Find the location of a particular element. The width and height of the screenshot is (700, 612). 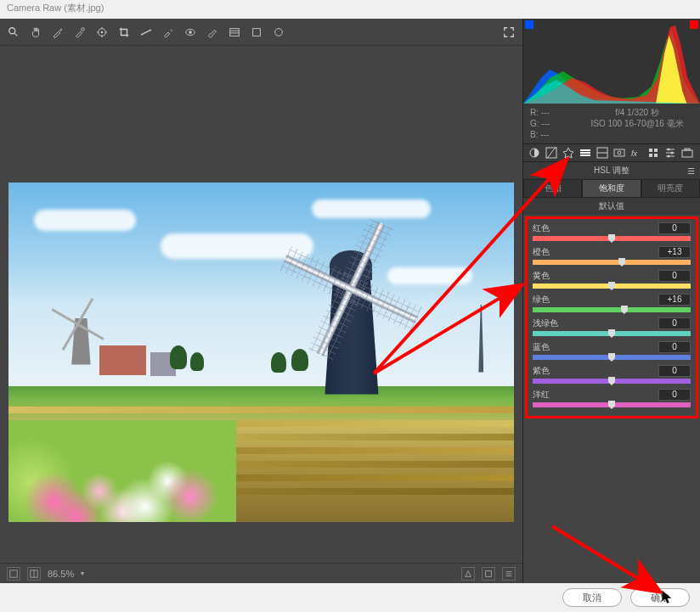

ok-button: 确定 is located at coordinates (660, 598).